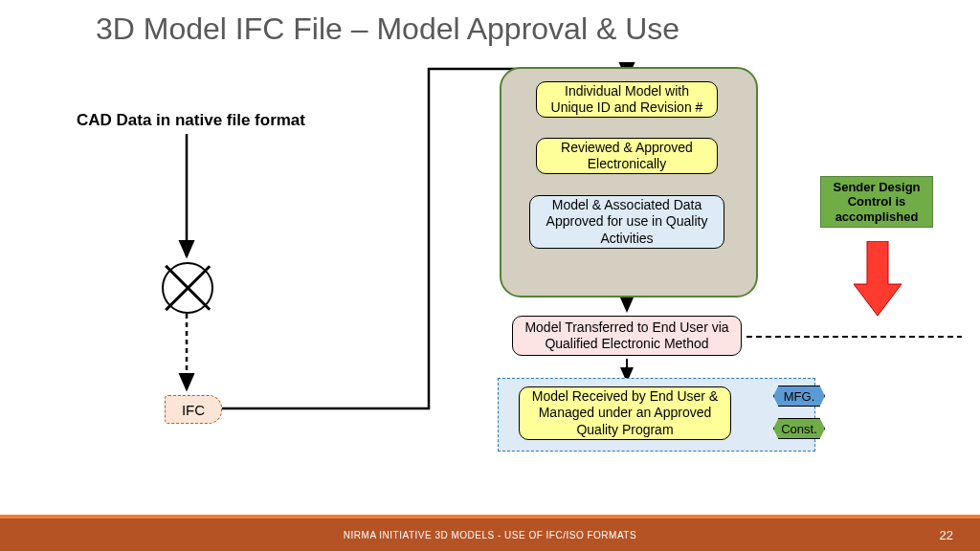 This screenshot has height=551, width=980. Describe the element at coordinates (627, 156) in the screenshot. I see `box-reviewed: Reviewed & Approved Electronically` at that location.